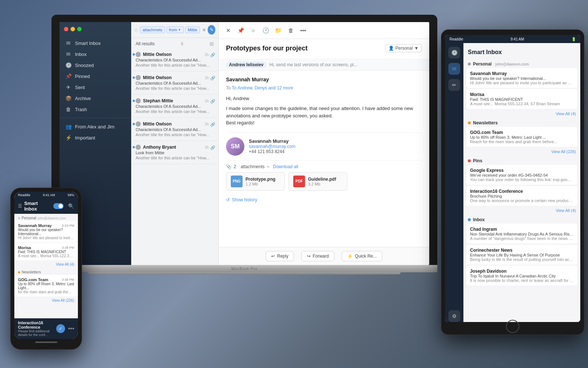  I want to click on ipad-email-inbox-1: Corinechester News Enhance Your Life By …, so click(522, 255).